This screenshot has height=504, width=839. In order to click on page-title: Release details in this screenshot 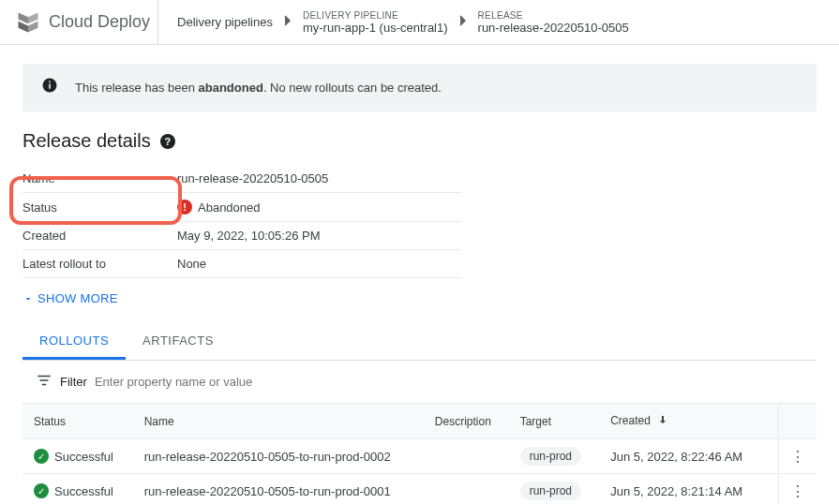, I will do `click(86, 141)`.